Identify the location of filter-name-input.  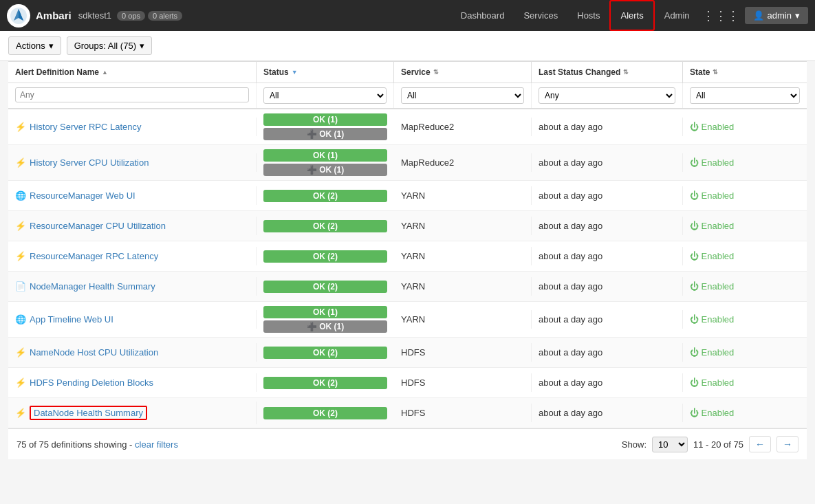
(132, 95).